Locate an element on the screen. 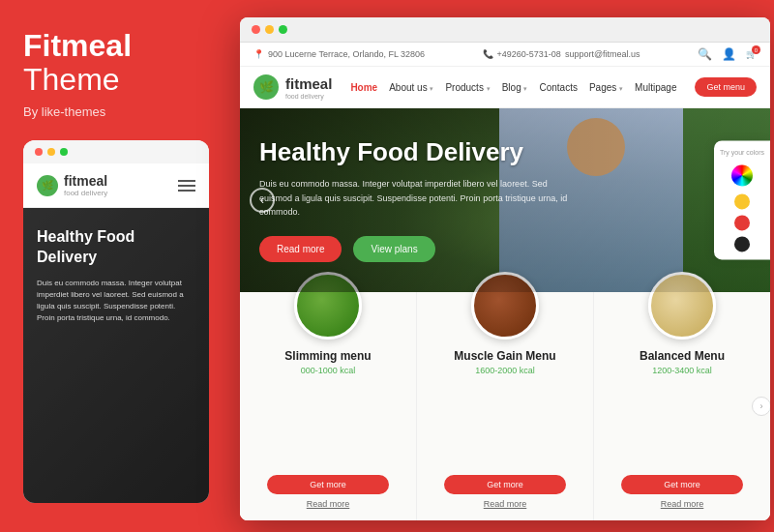 This screenshot has width=774, height=532. search-icon: 🔍 is located at coordinates (704, 54).